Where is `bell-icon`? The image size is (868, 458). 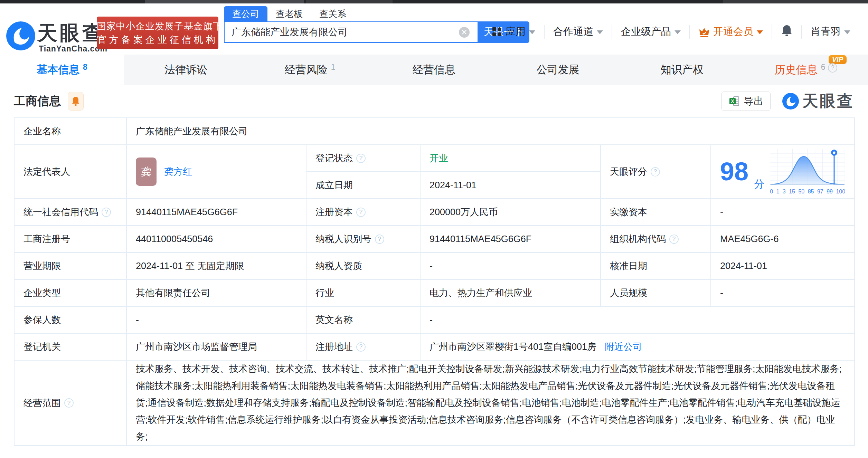 bell-icon is located at coordinates (76, 101).